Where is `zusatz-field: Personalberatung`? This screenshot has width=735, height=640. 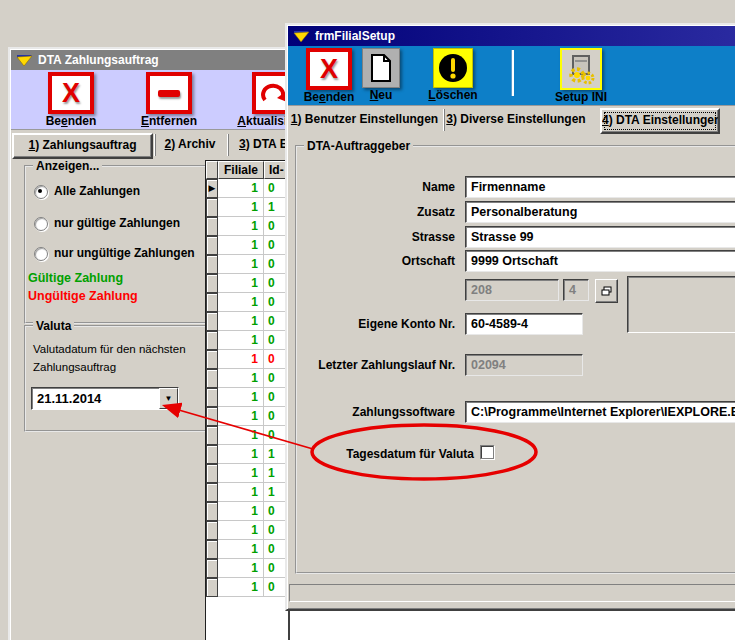 zusatz-field: Personalberatung is located at coordinates (600, 212).